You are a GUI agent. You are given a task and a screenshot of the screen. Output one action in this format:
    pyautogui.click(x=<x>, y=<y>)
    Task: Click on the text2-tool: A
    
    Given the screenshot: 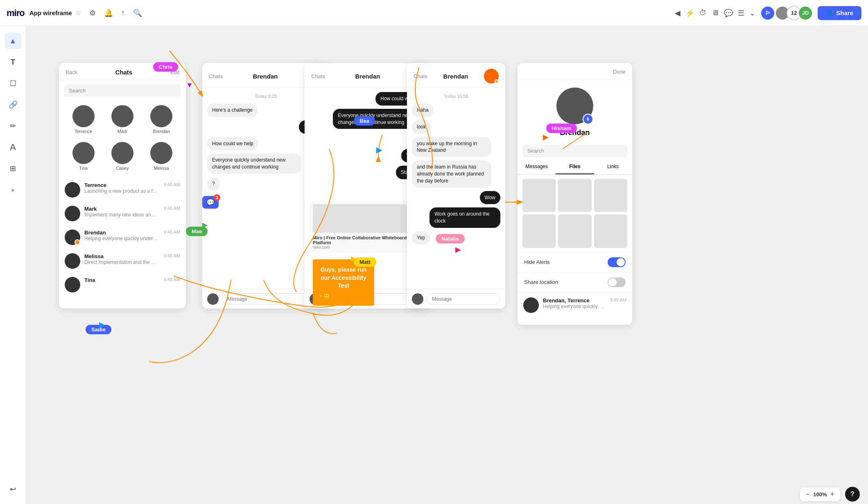 What is the action you would take?
    pyautogui.click(x=13, y=147)
    